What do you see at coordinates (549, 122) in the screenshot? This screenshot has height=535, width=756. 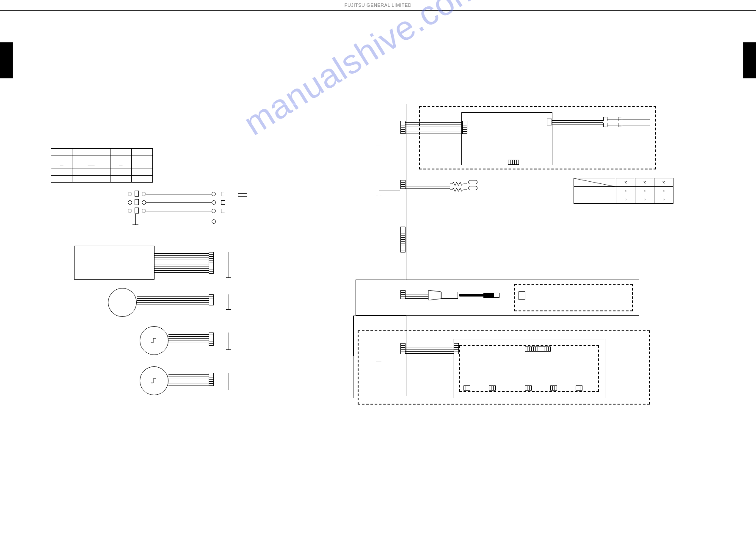 I see `connector-sub-top-out` at bounding box center [549, 122].